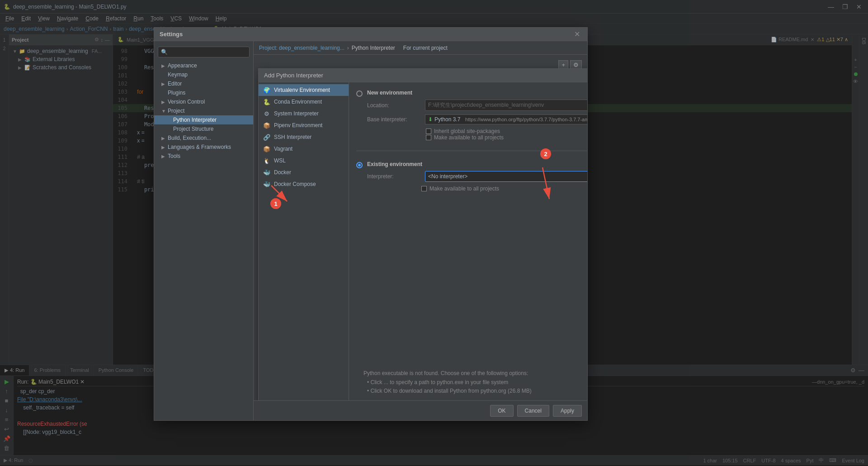 This screenshot has height=466, width=868. What do you see at coordinates (204, 231) in the screenshot?
I see `settings-tree: 🔍 ▶ Appearance Keymap ▶ Editor P` at bounding box center [204, 231].